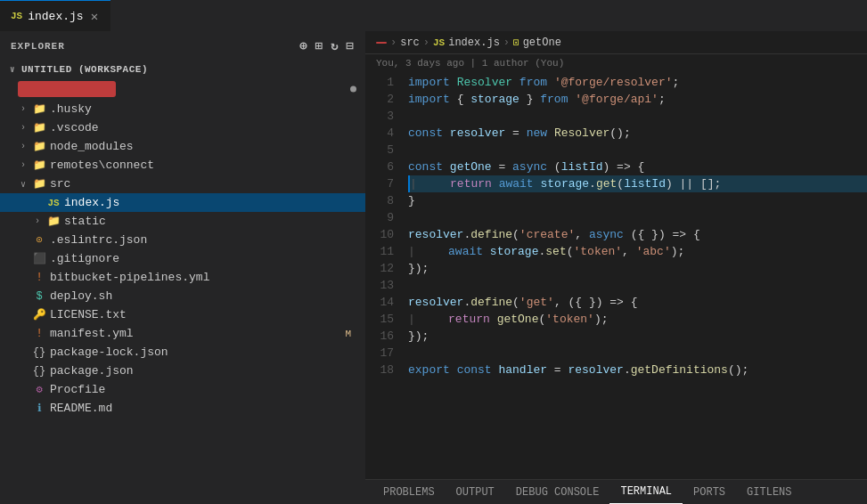 The image size is (867, 504). Describe the element at coordinates (353, 89) in the screenshot. I see `status-dot` at that location.